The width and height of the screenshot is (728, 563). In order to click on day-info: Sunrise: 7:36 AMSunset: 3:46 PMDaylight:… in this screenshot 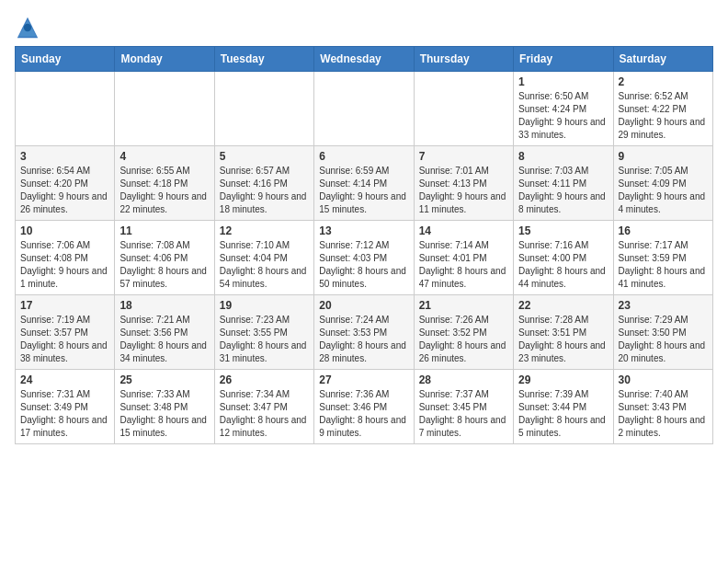, I will do `click(364, 414)`.